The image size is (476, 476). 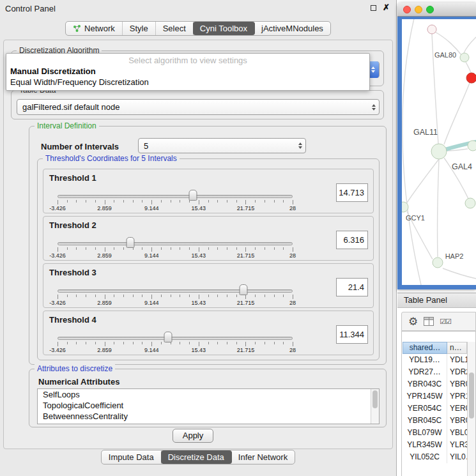 I want to click on tab-style: Style, so click(x=139, y=28).